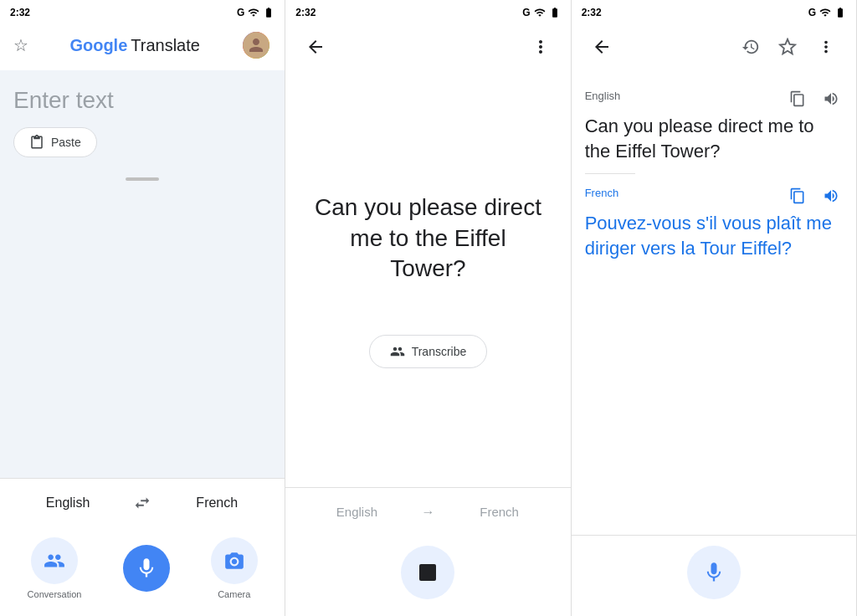 This screenshot has width=857, height=616. Describe the element at coordinates (526, 13) in the screenshot. I see `google-icon-2: G` at that location.